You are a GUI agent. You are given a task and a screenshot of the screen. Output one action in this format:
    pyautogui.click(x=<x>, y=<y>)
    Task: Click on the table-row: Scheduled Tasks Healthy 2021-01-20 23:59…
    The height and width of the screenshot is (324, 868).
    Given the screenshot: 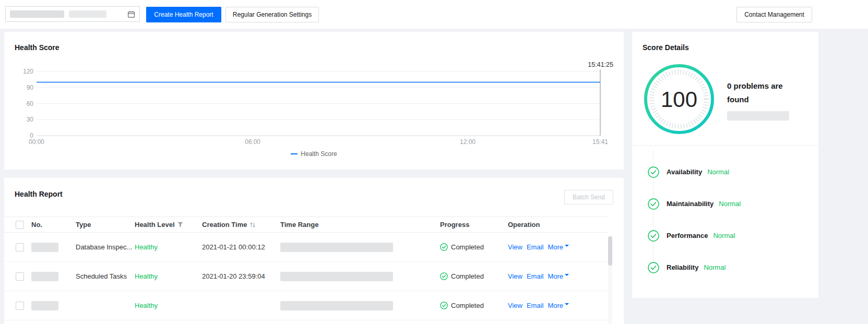 What is the action you would take?
    pyautogui.click(x=306, y=277)
    